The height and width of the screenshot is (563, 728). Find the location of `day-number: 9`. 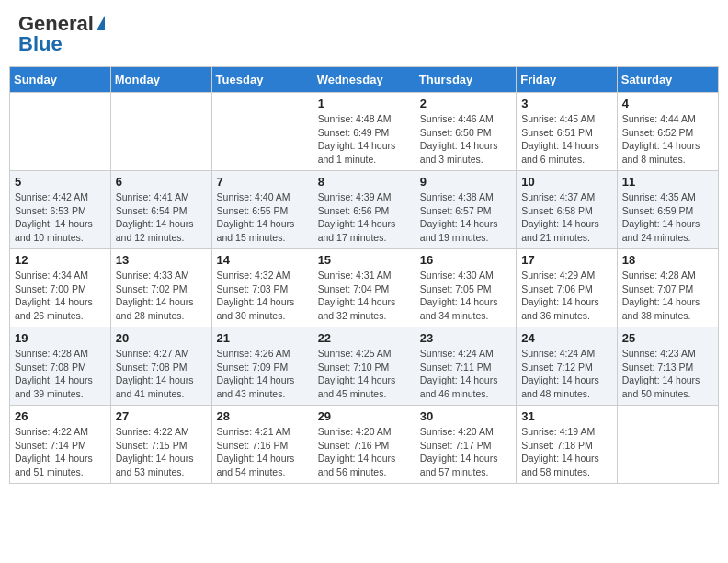

day-number: 9 is located at coordinates (465, 182).